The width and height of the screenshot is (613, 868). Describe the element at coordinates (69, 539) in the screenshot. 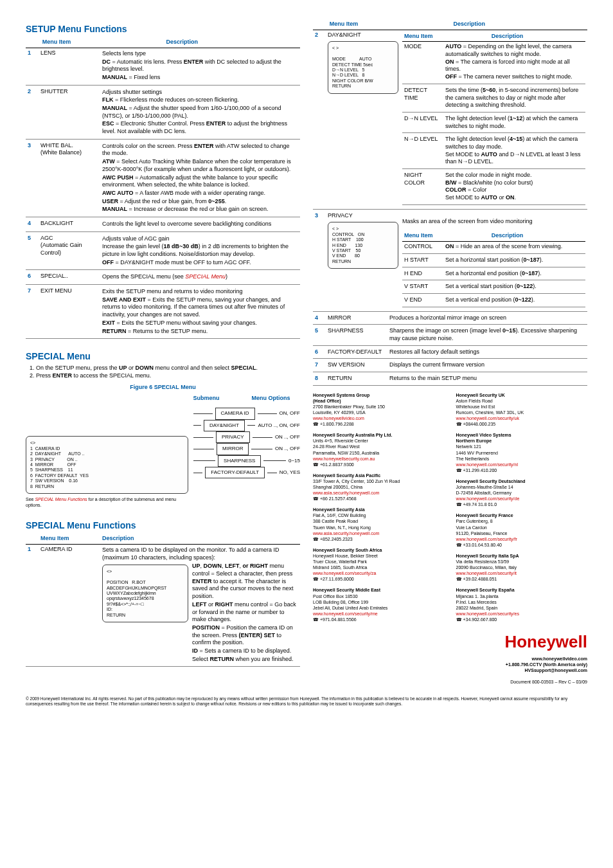

I see `th-mi: Menu Item` at that location.